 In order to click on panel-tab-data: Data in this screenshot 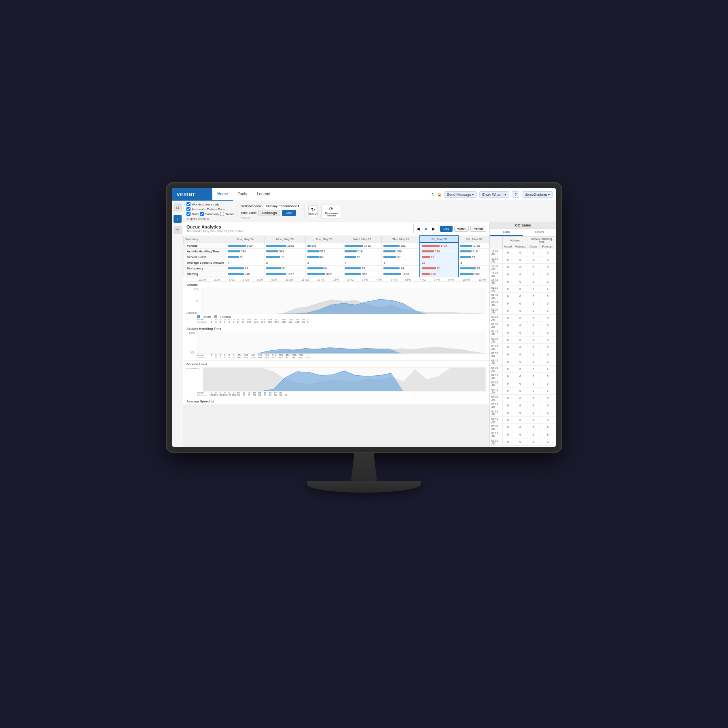, I will do `click(506, 232)`.